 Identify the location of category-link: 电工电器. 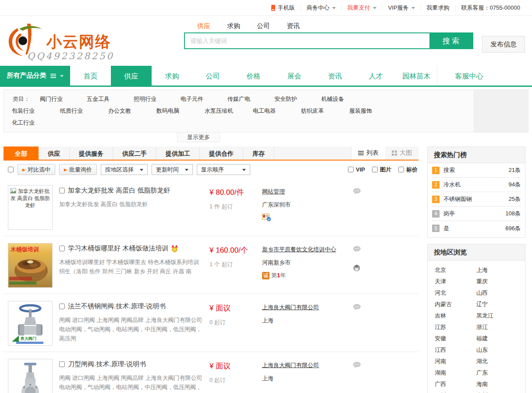
(273, 111).